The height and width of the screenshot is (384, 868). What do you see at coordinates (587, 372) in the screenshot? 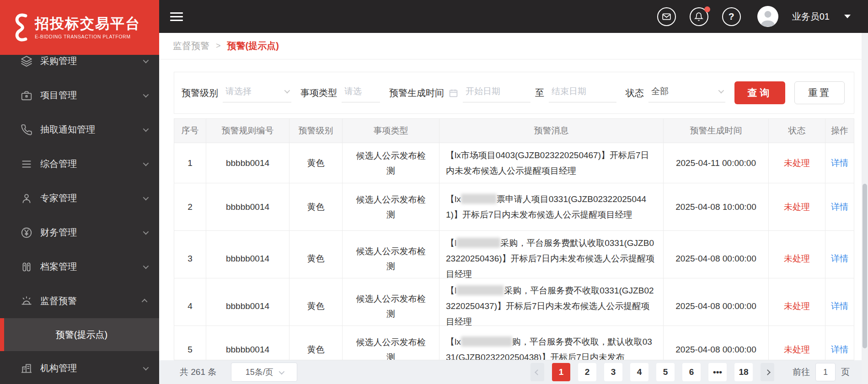
I see `page-button: 2` at bounding box center [587, 372].